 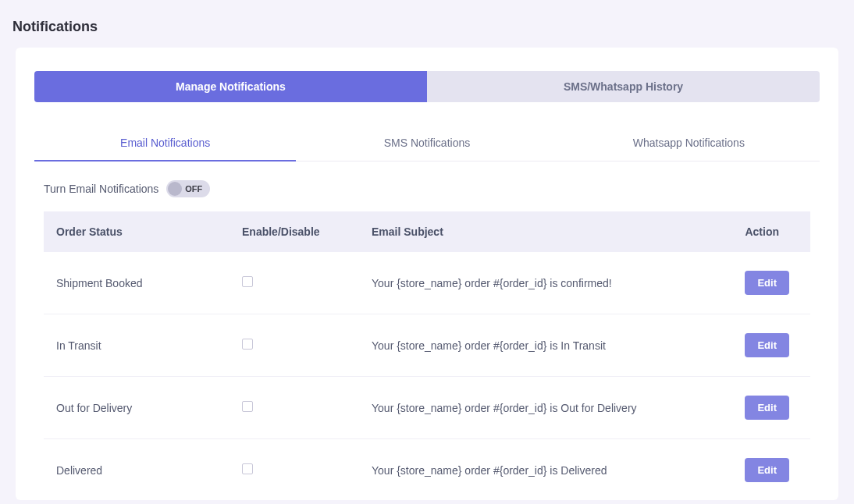 I want to click on sub-tabs: Email Notifications SMS Notifications Wh…, so click(x=427, y=144).